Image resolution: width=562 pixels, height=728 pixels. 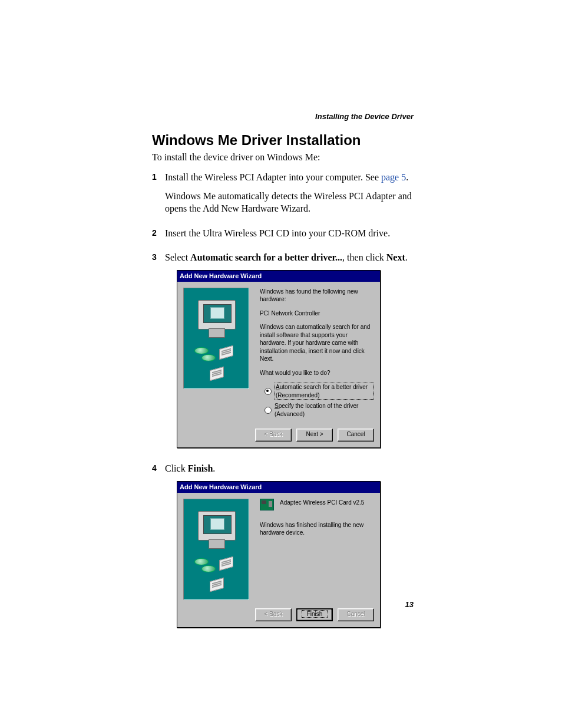 I want to click on step-1-para2: Windows Me automatically detects the Wir…, so click(x=289, y=203).